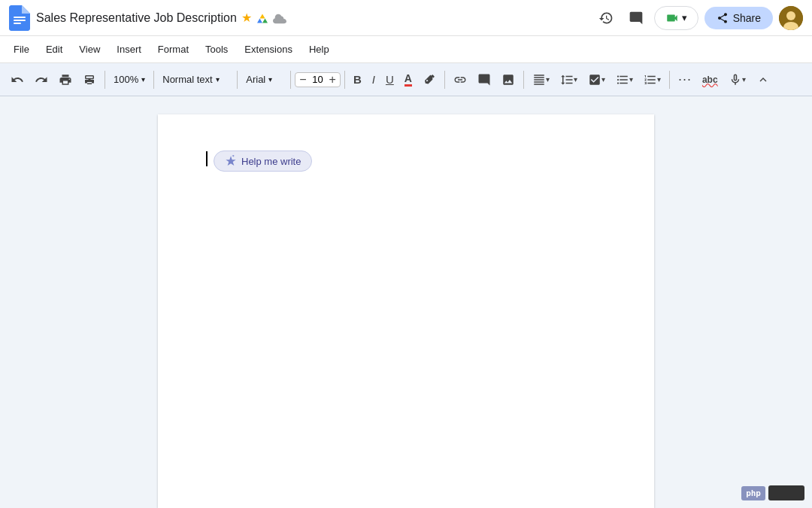 The width and height of the screenshot is (812, 508). Describe the element at coordinates (332, 80) in the screenshot. I see `font-size-increase: +` at that location.